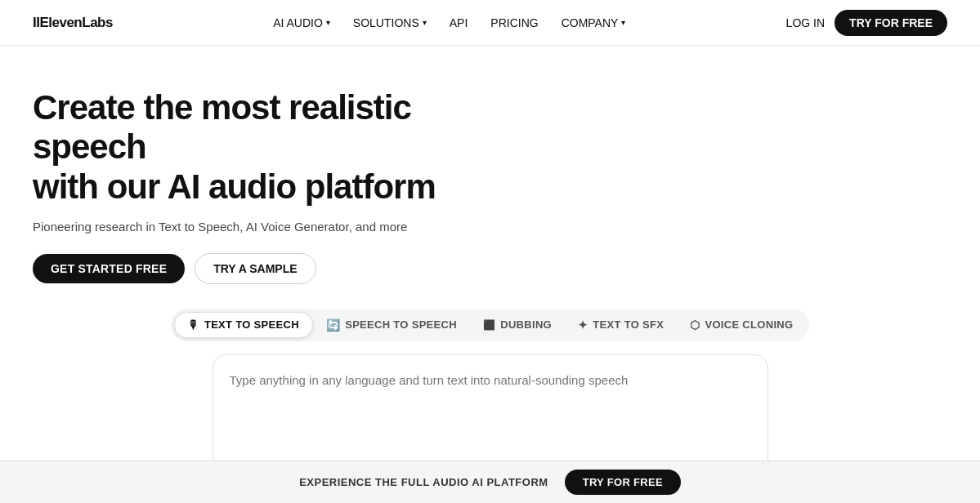 The image size is (980, 503). Describe the element at coordinates (302, 23) in the screenshot. I see `nav-ai-audio: AI AUDIO ▾` at that location.